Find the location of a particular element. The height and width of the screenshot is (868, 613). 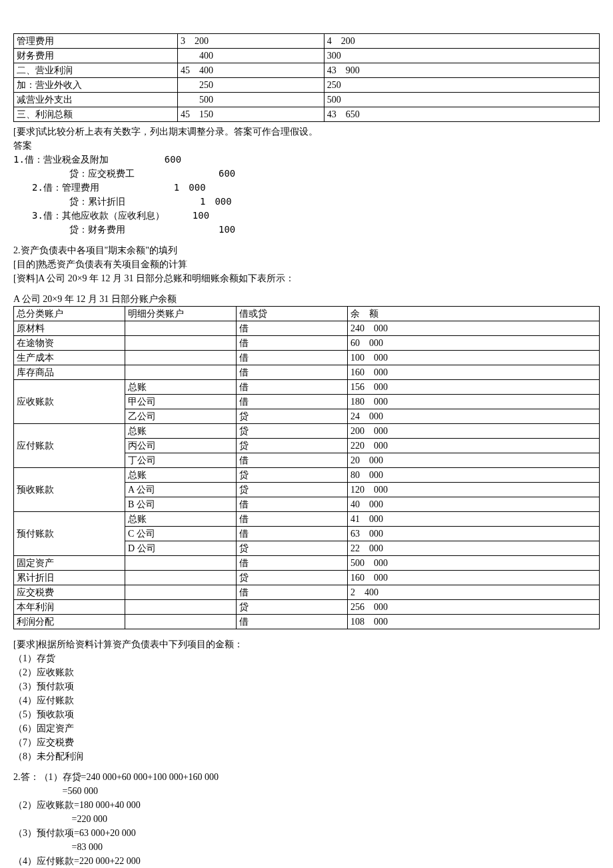

table-row: 加：营业外收入 250250 is located at coordinates (306, 85).